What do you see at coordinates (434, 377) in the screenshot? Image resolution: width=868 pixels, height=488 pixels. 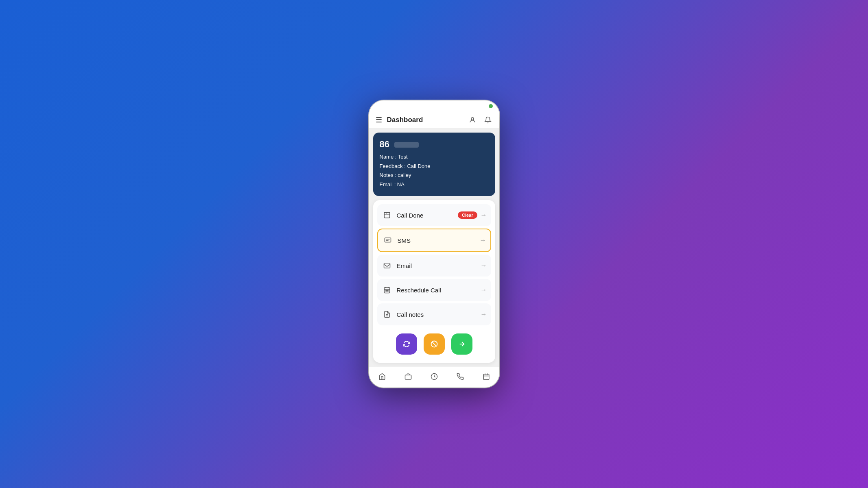 I see `nav-history` at bounding box center [434, 377].